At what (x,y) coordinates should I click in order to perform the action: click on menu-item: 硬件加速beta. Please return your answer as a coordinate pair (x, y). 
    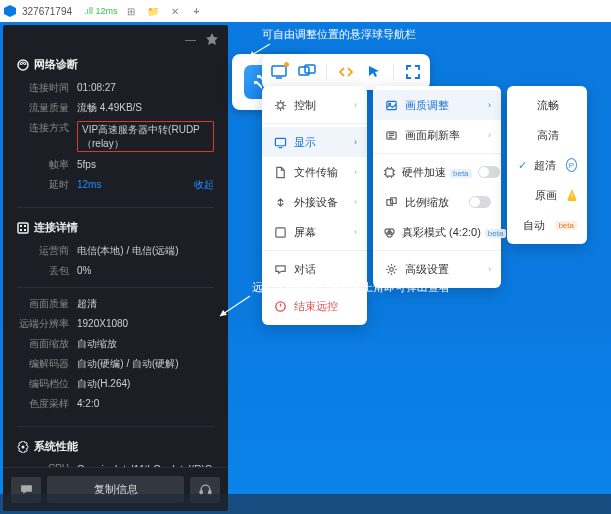
    Looking at the image, I should click on (437, 172).